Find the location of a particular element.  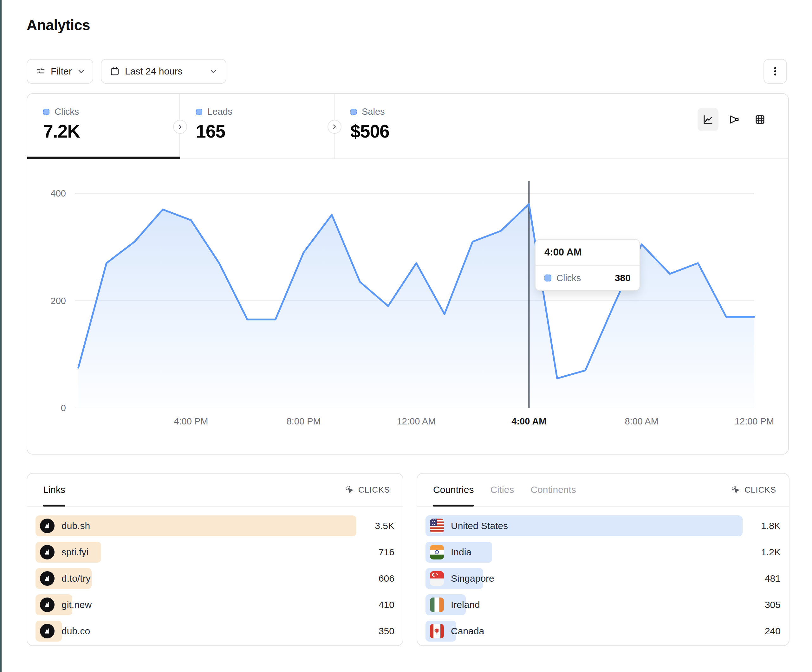

svg-text: 12:00 AM is located at coordinates (416, 421).